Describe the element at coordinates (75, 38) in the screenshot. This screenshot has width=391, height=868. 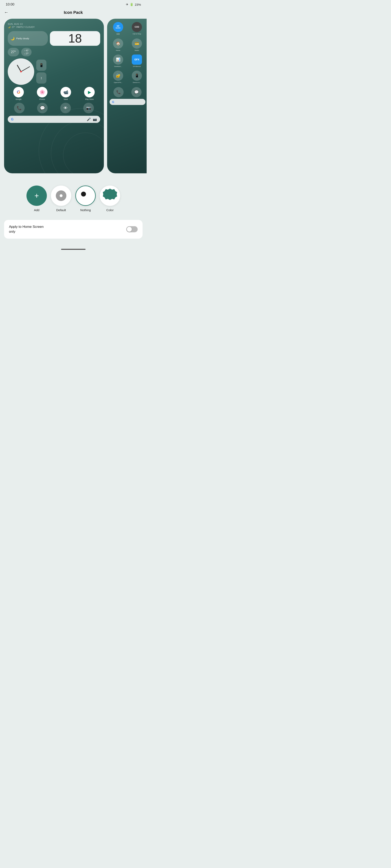
I see `calendar-day: 18` at that location.